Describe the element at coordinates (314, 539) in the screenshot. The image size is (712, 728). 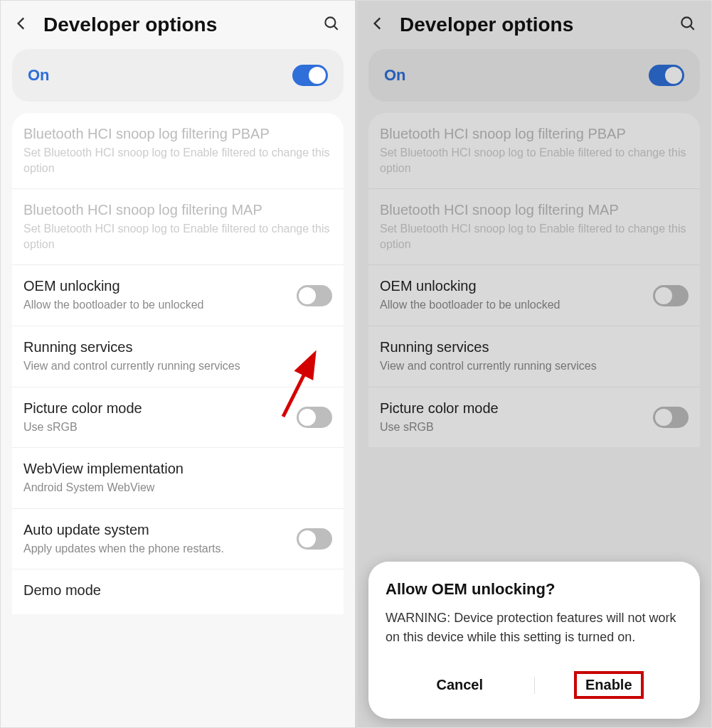
I see `auto-update-toggle` at that location.